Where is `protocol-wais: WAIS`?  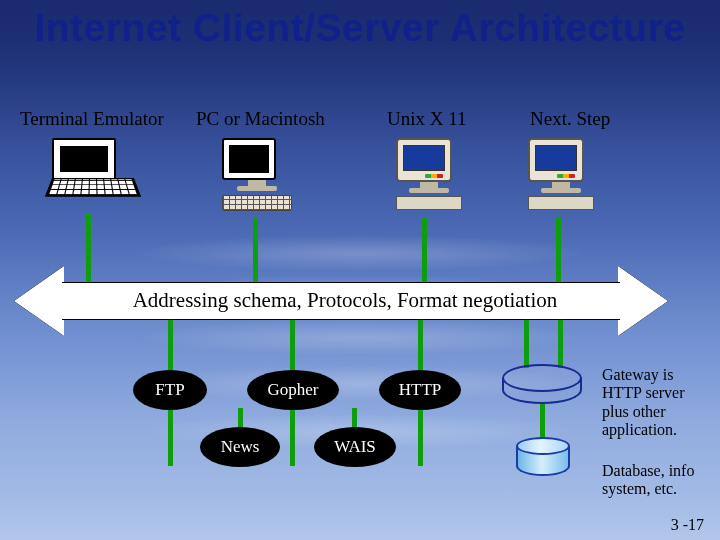 protocol-wais: WAIS is located at coordinates (355, 447).